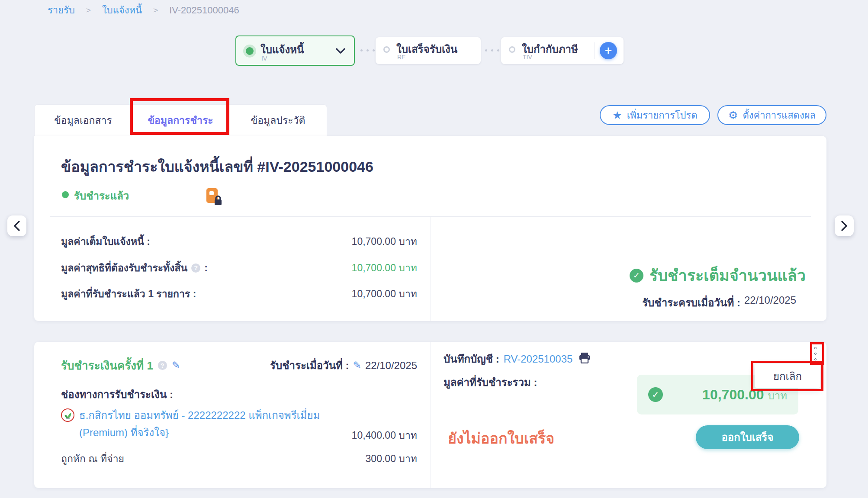  I want to click on chevron-left-icon, so click(17, 226).